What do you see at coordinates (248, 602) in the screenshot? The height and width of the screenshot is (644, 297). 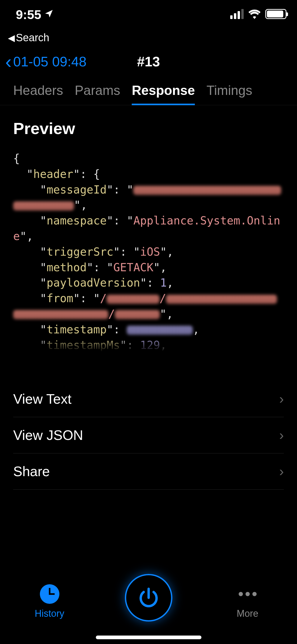 I see `bottom-tab-more: More` at bounding box center [248, 602].